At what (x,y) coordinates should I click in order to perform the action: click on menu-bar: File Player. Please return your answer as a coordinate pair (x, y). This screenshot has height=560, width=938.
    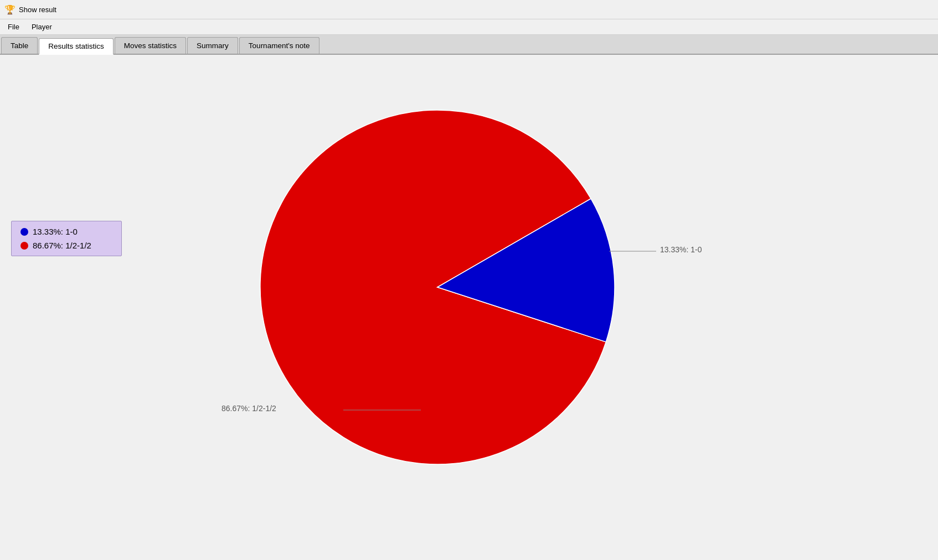
    Looking at the image, I should click on (469, 27).